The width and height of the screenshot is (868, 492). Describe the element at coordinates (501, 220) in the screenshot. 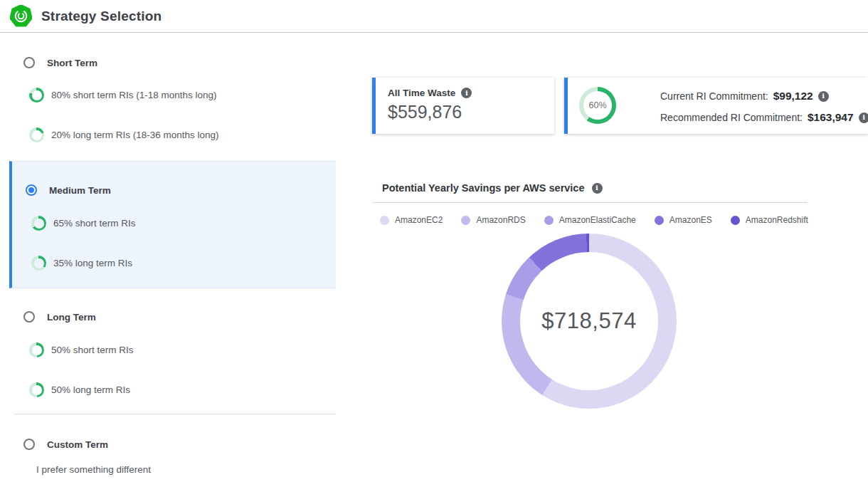

I see `legend-label: AmazonRDS` at that location.